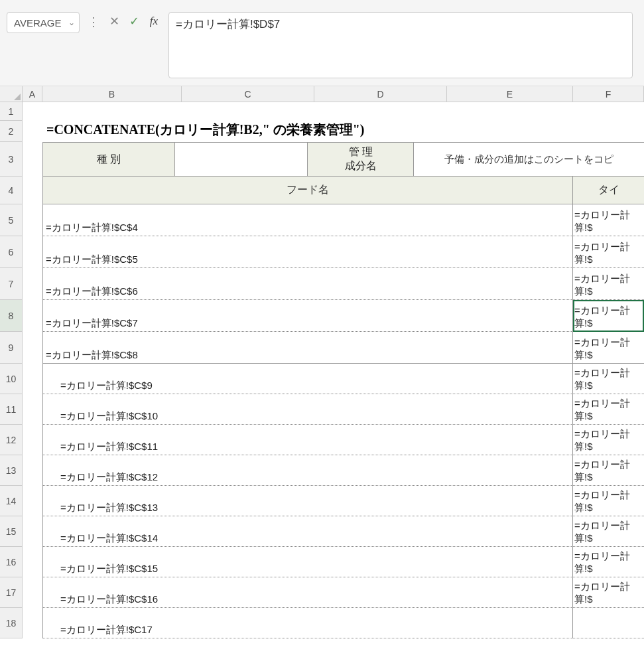  I want to click on type-cell, so click(609, 623).